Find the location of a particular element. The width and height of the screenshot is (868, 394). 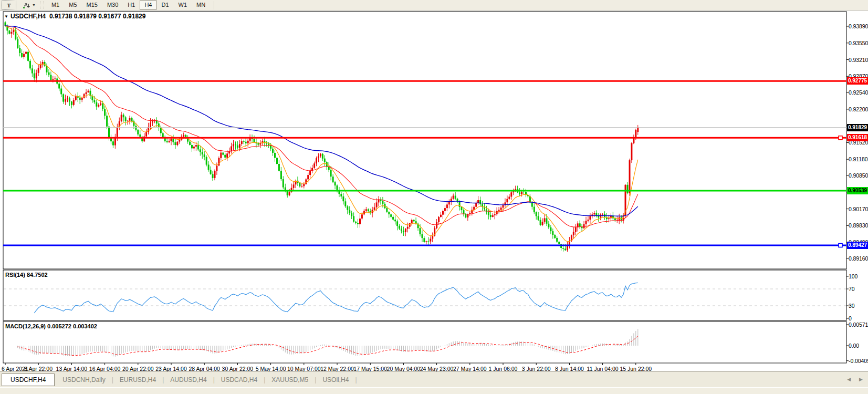

rsi-tick-label: 0 is located at coordinates (850, 318).